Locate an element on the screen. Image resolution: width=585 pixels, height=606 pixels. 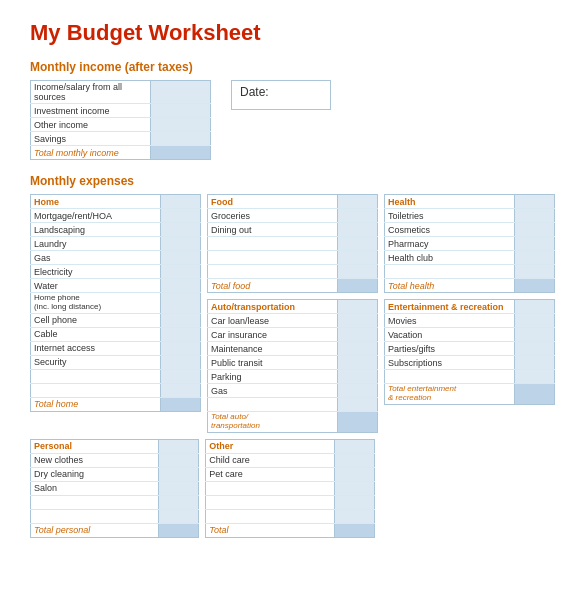
health-table: Health Toiletries Cosmetics Pharmacy Hea… is located at coordinates (470, 244).